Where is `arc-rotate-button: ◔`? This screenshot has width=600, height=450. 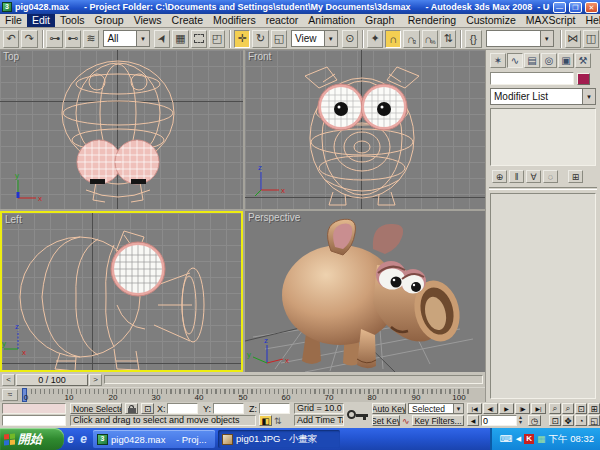 arc-rotate-button: ◔ is located at coordinates (581, 420).